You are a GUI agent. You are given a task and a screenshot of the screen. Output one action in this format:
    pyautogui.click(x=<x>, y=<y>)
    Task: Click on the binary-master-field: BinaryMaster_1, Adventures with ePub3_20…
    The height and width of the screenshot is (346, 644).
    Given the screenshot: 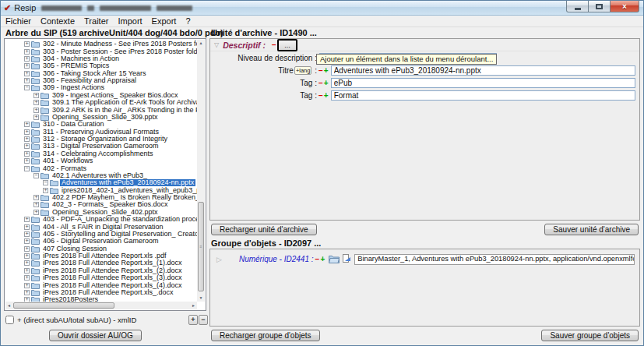 What is the action you would take?
    pyautogui.click(x=494, y=260)
    